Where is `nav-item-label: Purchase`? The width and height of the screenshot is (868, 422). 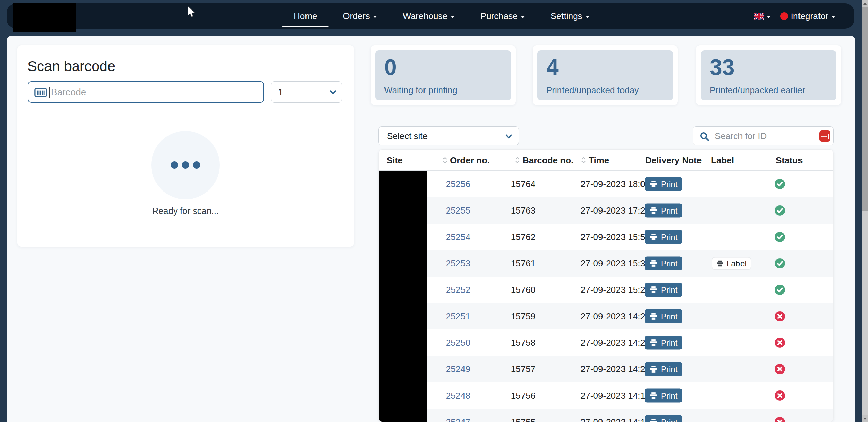
nav-item-label: Purchase is located at coordinates (499, 16).